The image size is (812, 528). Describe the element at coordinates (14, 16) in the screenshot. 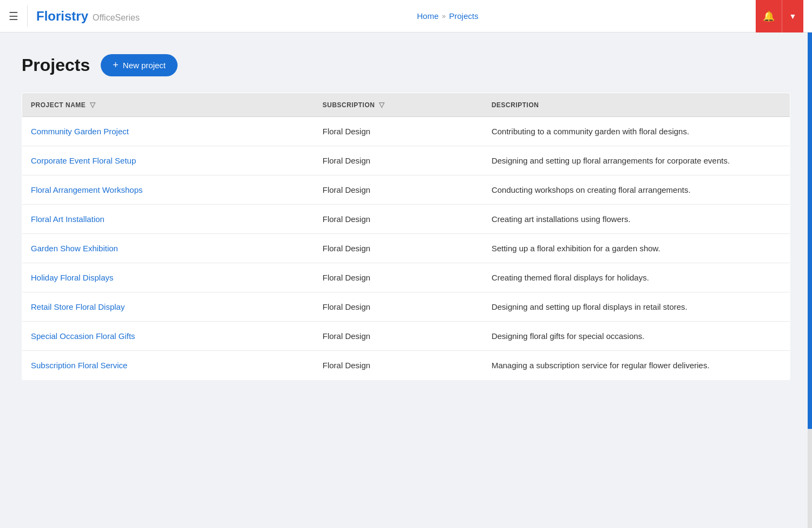

I see `hamburger-menu-icon: ☰` at that location.